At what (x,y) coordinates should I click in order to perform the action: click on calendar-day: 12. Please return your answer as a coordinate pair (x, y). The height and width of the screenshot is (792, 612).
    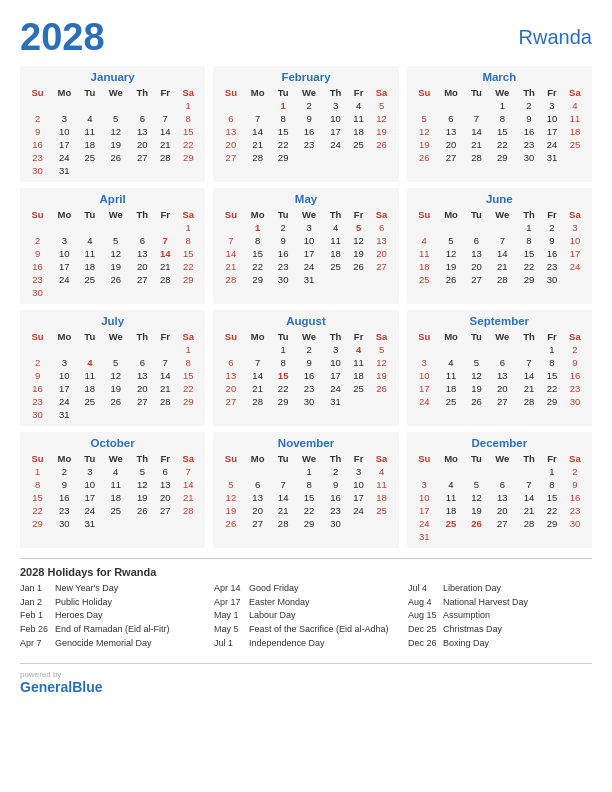
    Looking at the image, I should click on (476, 498).